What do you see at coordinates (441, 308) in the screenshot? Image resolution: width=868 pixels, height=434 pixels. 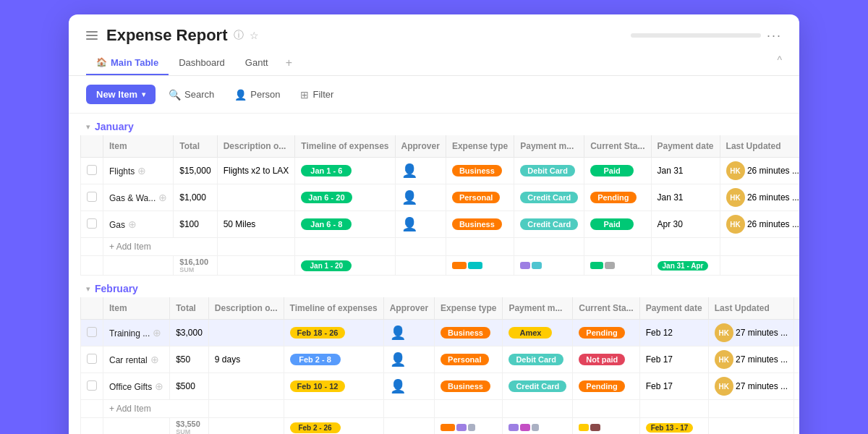 I see `column-headers-february: Item Total Description o... Timeline of …` at bounding box center [441, 308].